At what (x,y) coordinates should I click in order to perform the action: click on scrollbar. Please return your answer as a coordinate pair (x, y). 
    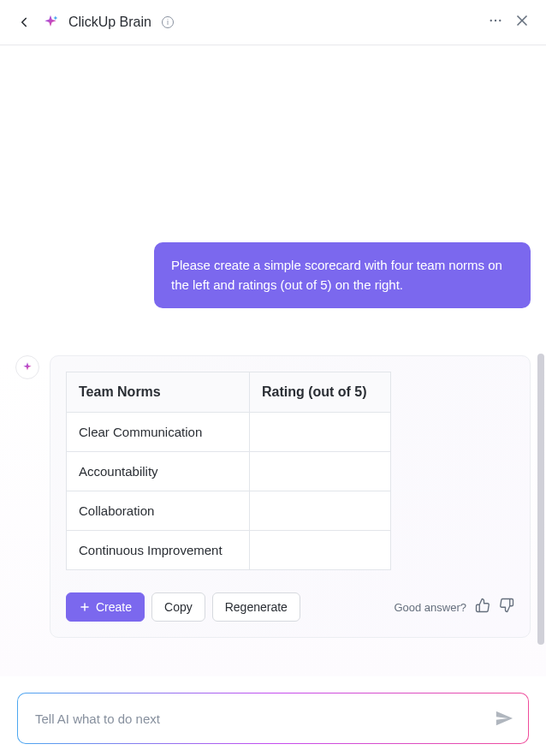
    Looking at the image, I should click on (541, 499).